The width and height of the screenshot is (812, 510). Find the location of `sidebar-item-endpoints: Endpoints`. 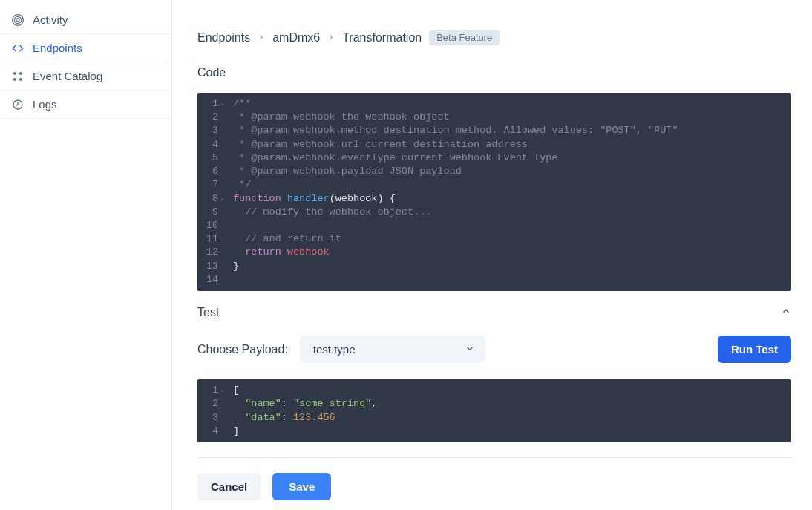

sidebar-item-endpoints: Endpoints is located at coordinates (86, 48).